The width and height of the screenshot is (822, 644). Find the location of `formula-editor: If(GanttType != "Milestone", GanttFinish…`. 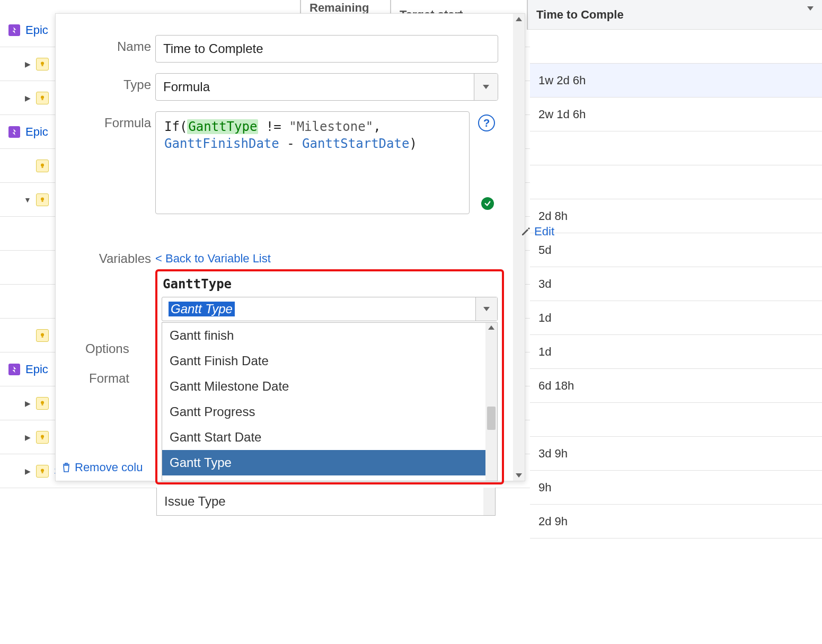

formula-editor: If(GanttType != "Milestone", GanttFinish… is located at coordinates (313, 163).